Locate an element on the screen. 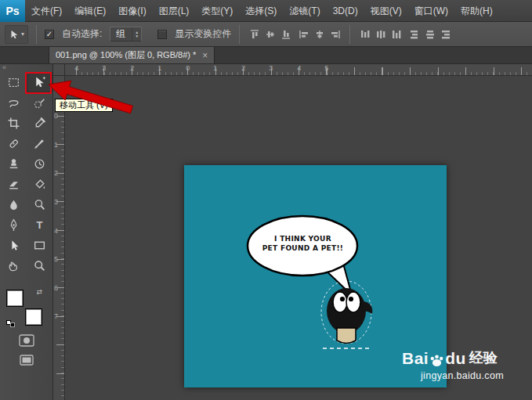 This screenshot has height=400, width=532. eraser-icon is located at coordinates (14, 185).